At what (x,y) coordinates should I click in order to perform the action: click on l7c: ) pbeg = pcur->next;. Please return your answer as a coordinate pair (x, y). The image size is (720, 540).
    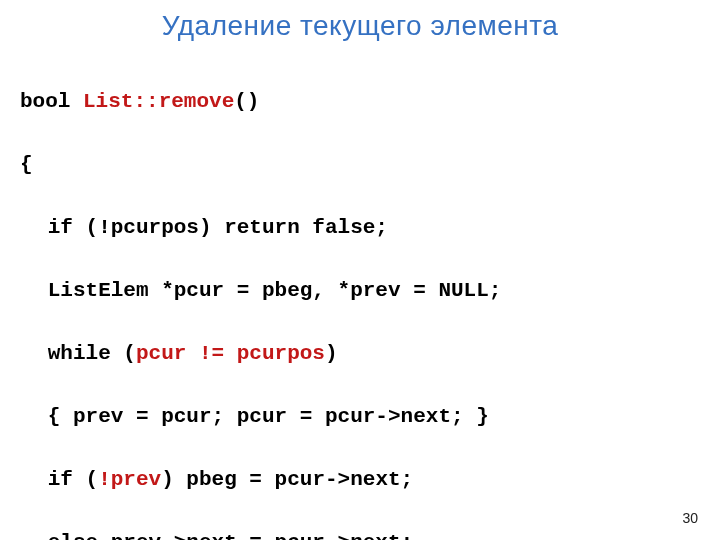
    Looking at the image, I should click on (287, 480).